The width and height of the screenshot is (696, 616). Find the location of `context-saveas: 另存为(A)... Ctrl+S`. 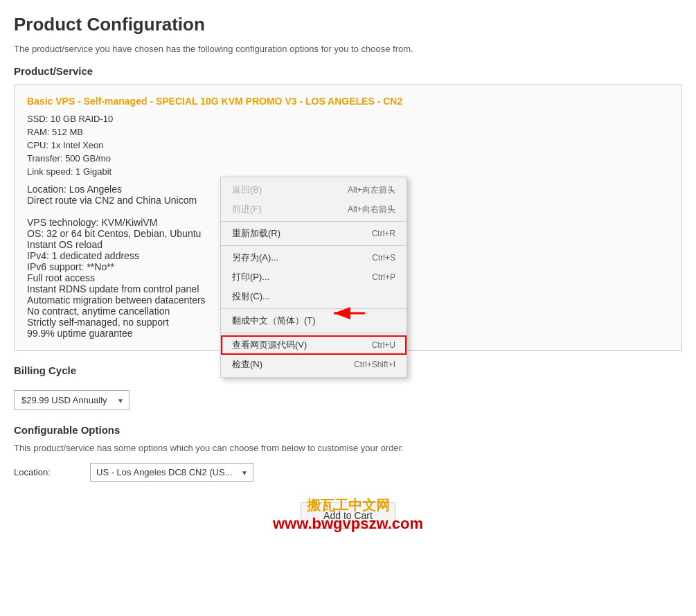

context-saveas: 另存为(A)... Ctrl+S is located at coordinates (314, 258).